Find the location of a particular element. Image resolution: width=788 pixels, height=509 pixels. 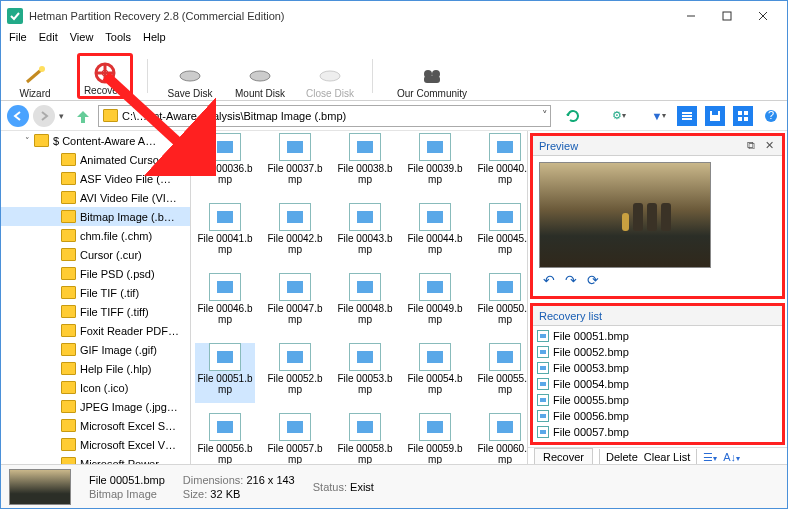

close-button is located at coordinates (763, 16).